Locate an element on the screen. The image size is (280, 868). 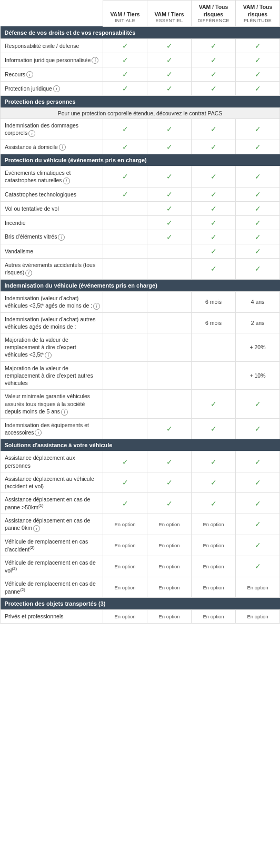
cell-col3-row5 is located at coordinates (169, 251).